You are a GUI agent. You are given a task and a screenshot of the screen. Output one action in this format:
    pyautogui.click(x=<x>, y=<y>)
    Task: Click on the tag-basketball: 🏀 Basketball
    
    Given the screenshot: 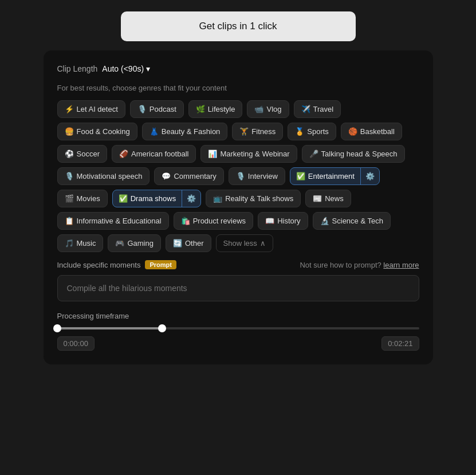 What is the action you would take?
    pyautogui.click(x=371, y=132)
    